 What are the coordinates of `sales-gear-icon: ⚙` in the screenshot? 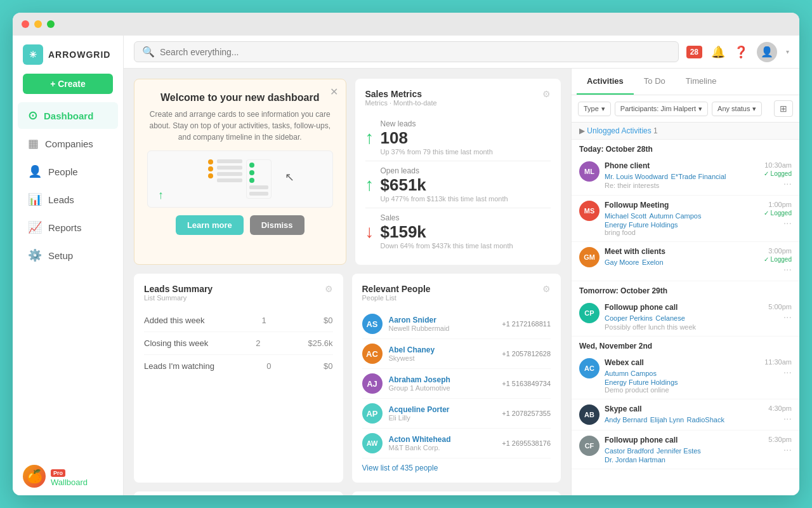 It's located at (547, 94).